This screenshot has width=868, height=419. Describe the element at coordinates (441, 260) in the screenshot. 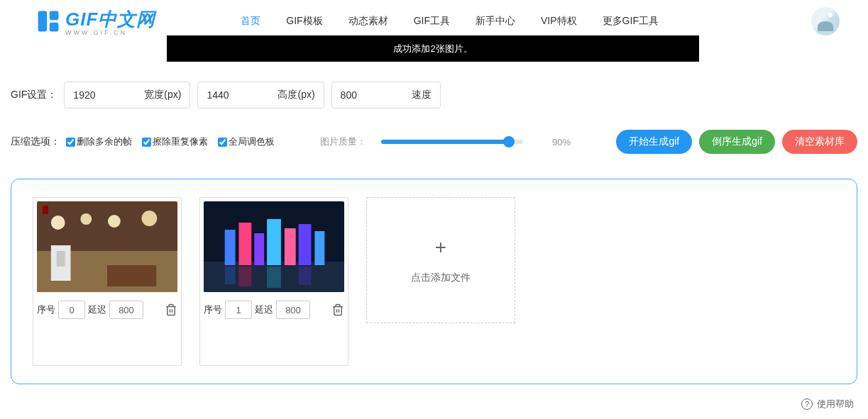

I see `add-file-card: + 点击添加文件` at that location.